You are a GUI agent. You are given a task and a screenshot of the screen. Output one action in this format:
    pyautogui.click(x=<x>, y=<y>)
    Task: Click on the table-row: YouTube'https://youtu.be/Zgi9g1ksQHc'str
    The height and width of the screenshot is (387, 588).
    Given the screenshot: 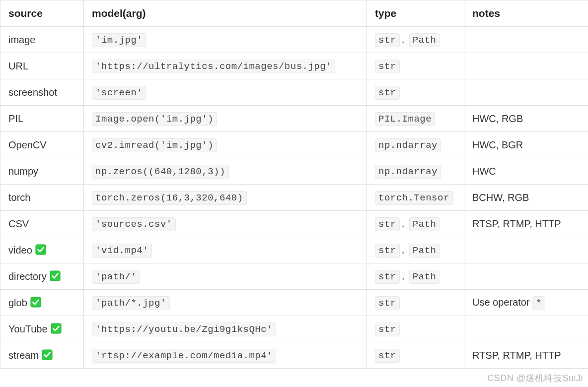 What is the action you would take?
    pyautogui.click(x=294, y=329)
    